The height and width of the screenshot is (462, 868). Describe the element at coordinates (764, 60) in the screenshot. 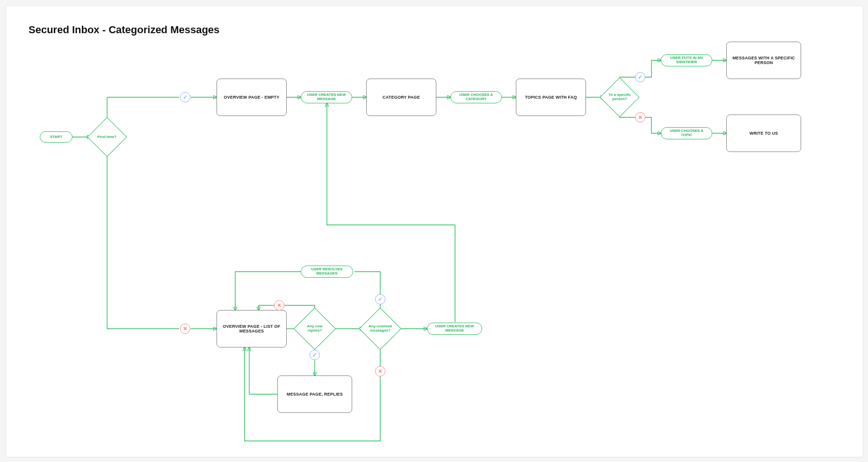

I see `node-messages-specific: MESSAGES WITH A SPECIFIC PERSON` at that location.